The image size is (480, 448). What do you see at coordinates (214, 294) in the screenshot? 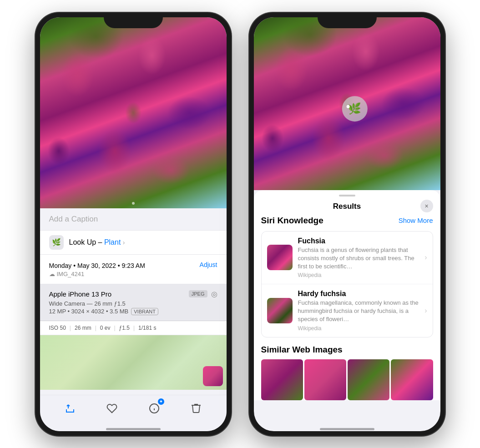
I see `location-icon: ◎` at bounding box center [214, 294].